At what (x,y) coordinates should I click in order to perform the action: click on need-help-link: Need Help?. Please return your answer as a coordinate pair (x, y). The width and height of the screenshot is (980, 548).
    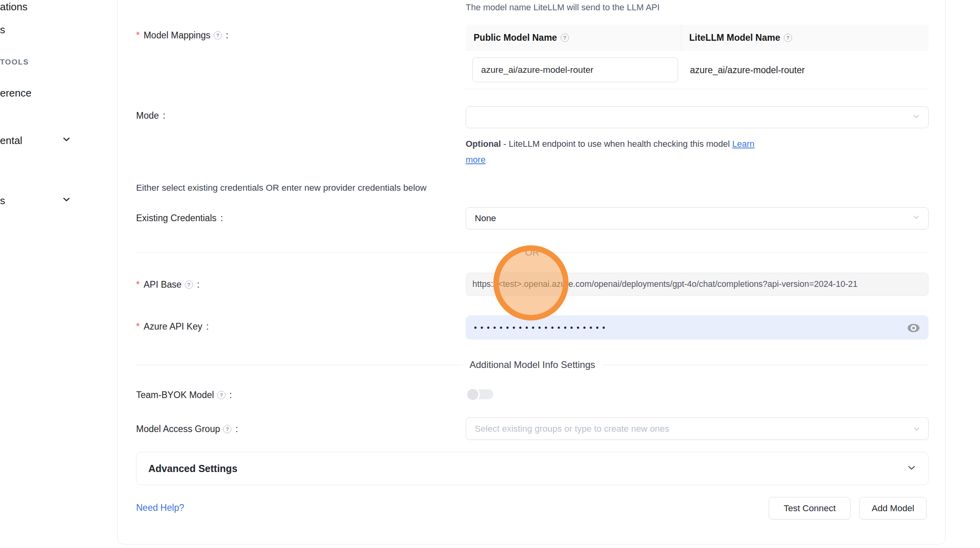
    Looking at the image, I should click on (160, 508).